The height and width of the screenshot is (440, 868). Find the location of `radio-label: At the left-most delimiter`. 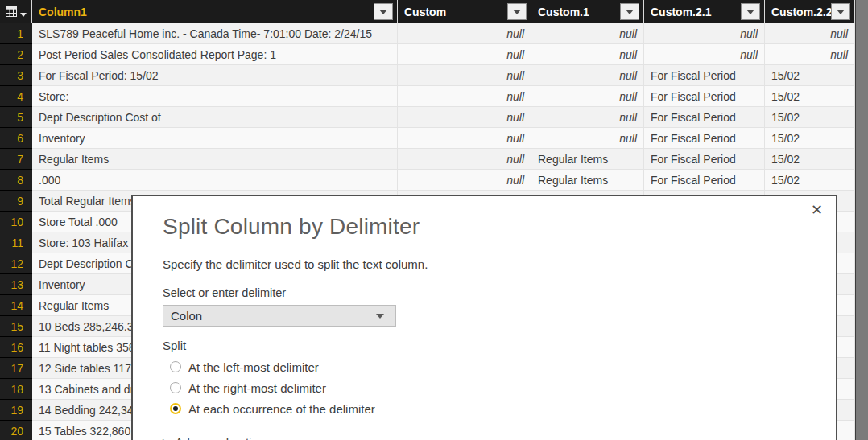

radio-label: At the left-most delimiter is located at coordinates (254, 367).